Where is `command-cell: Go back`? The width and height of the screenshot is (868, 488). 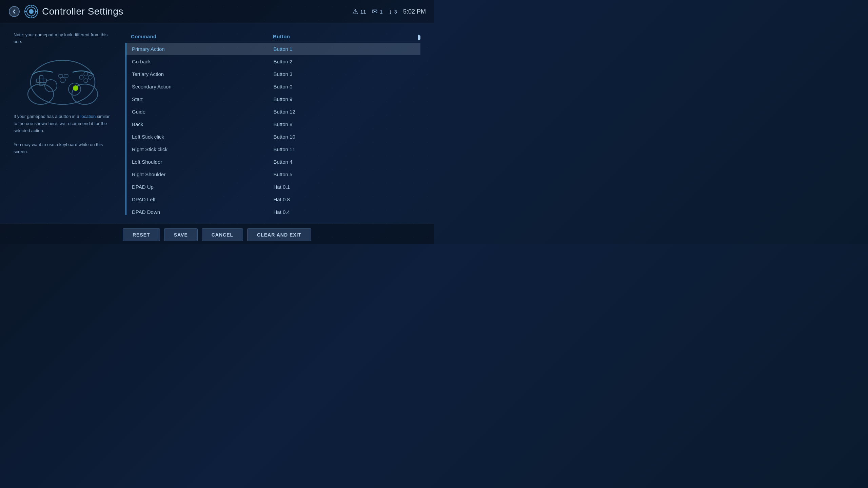
command-cell: Go back is located at coordinates (203, 62).